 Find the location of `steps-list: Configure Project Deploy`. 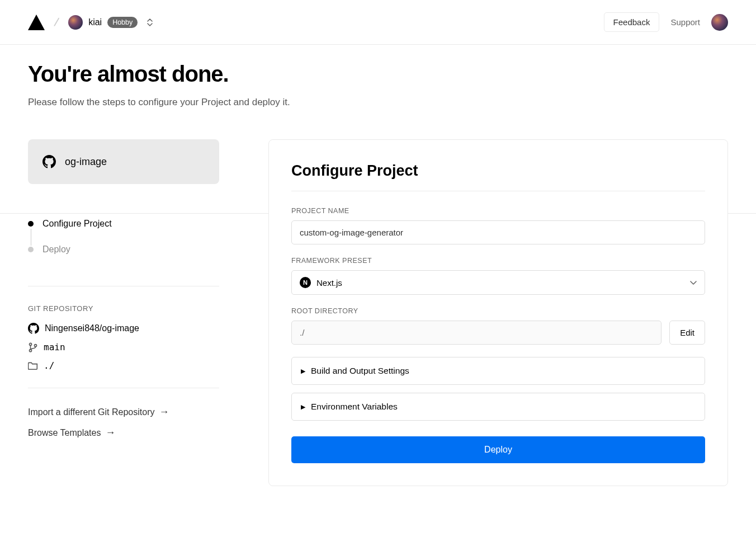

steps-list: Configure Project Deploy is located at coordinates (124, 237).